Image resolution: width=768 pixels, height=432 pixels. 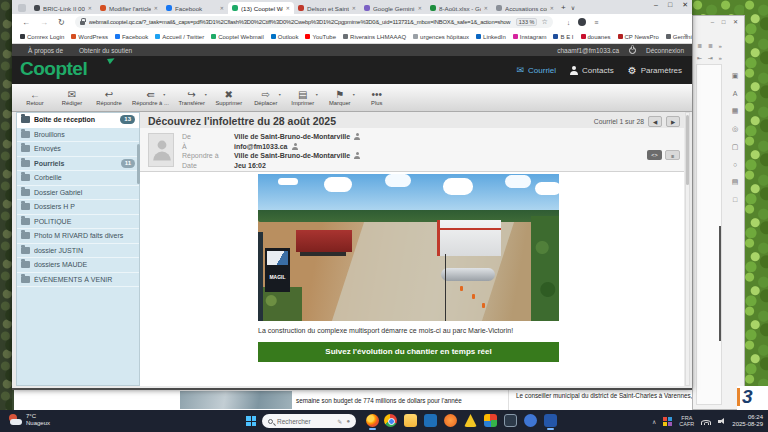 What do you see at coordinates (78, 120) in the screenshot?
I see `folder-item: Boîte de réception 13` at bounding box center [78, 120].